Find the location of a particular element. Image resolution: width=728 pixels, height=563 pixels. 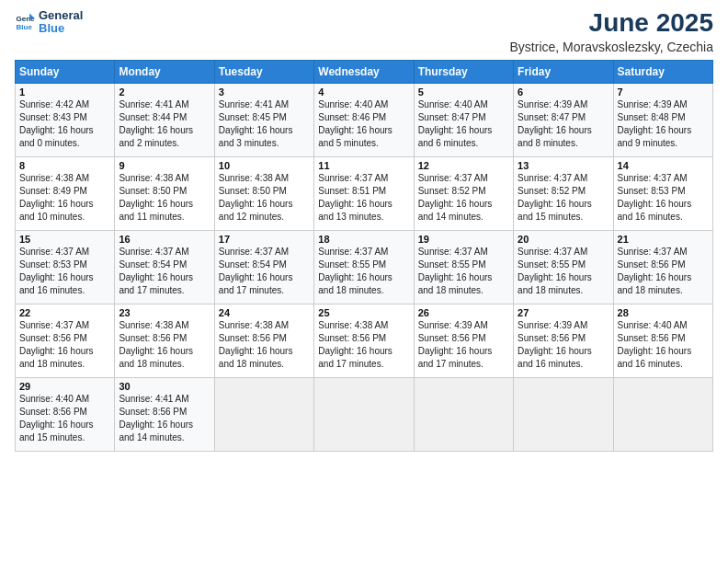

calendar-cell: 19Sunrise: 4:37 AMSunset: 8:55 PMDayligh… is located at coordinates (463, 267).